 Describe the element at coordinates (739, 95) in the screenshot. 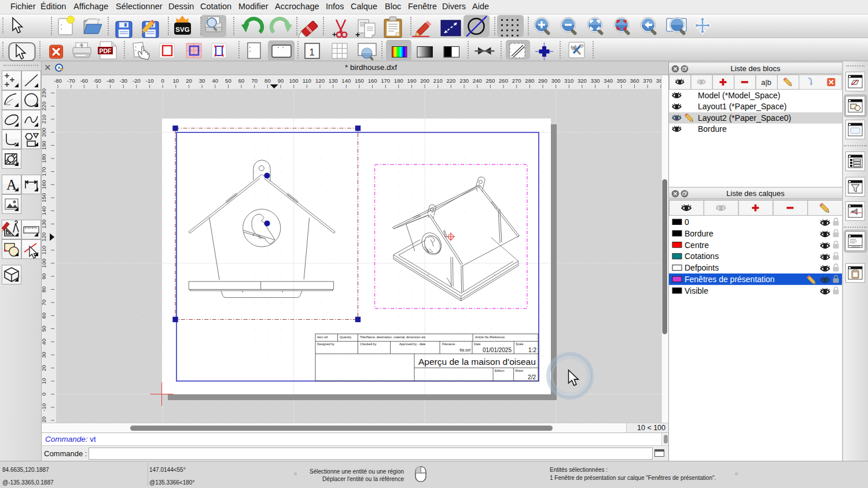

I see `svg-text: Model (*Model_Space)` at that location.